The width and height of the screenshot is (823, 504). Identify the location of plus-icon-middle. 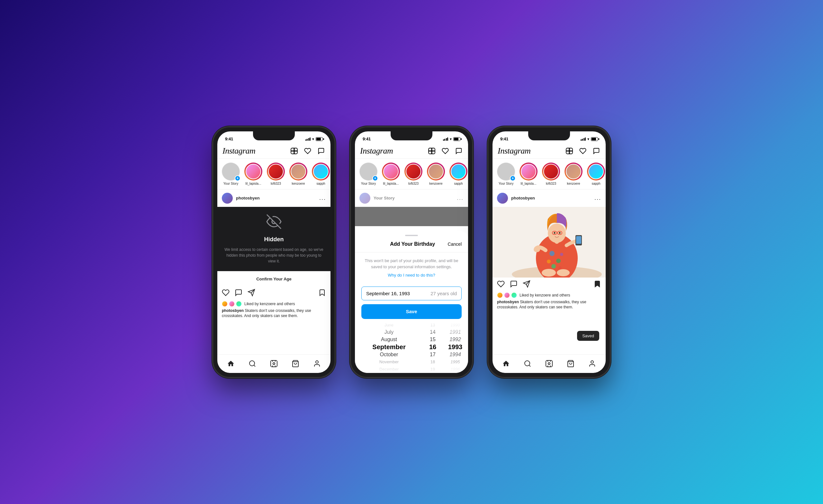
(432, 151).